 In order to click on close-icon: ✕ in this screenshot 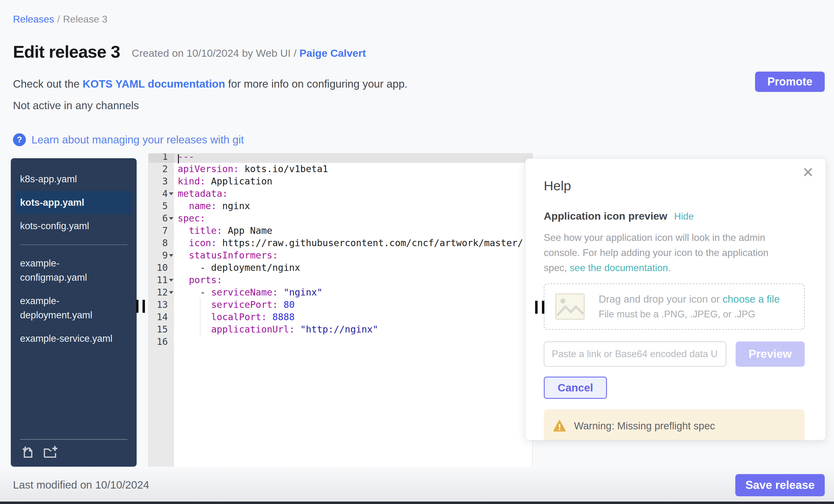, I will do `click(808, 172)`.